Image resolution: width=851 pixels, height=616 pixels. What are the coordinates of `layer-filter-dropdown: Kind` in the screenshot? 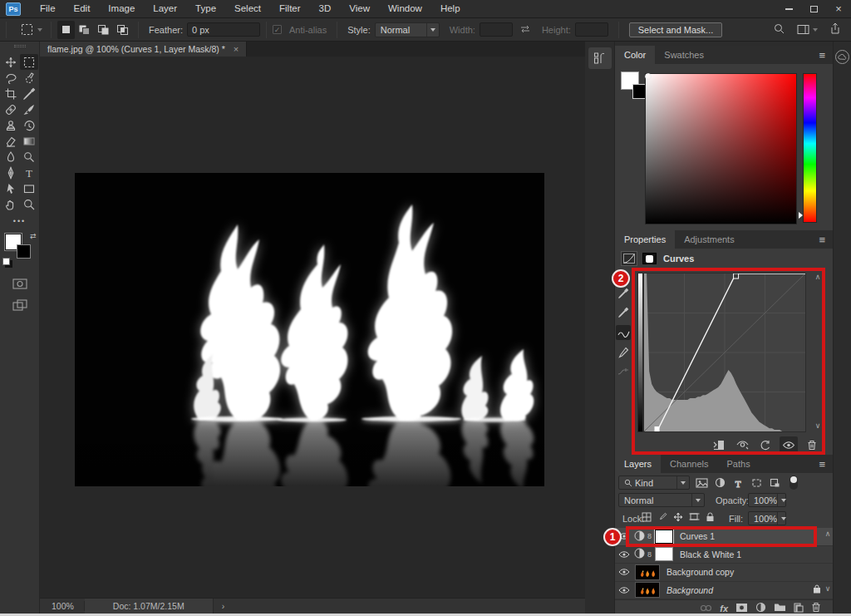 It's located at (654, 482).